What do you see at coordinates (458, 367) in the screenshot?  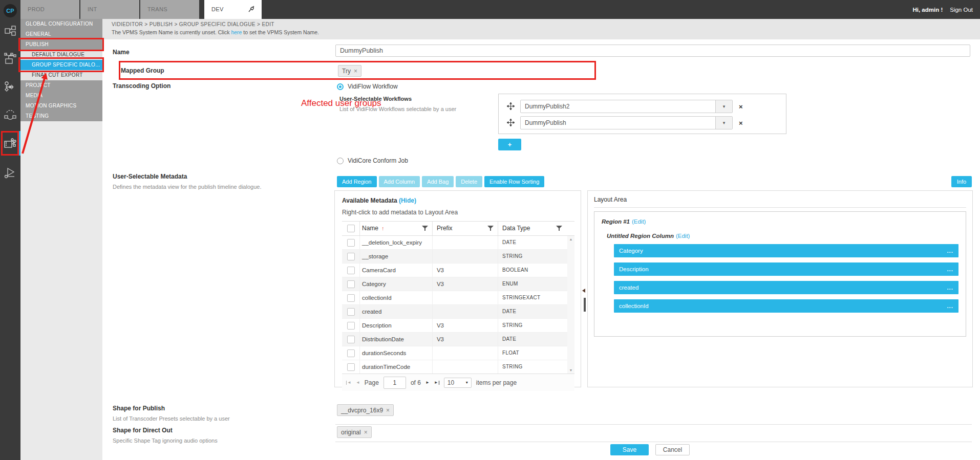 I see `table-row: durationTimeCodeSTRING` at bounding box center [458, 367].